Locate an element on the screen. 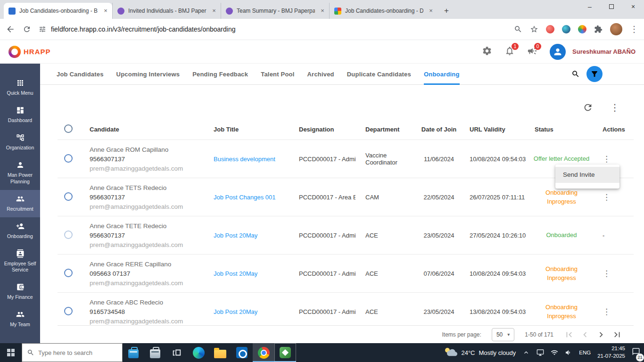 The width and height of the screenshot is (644, 362). start-button is located at coordinates (11, 353).